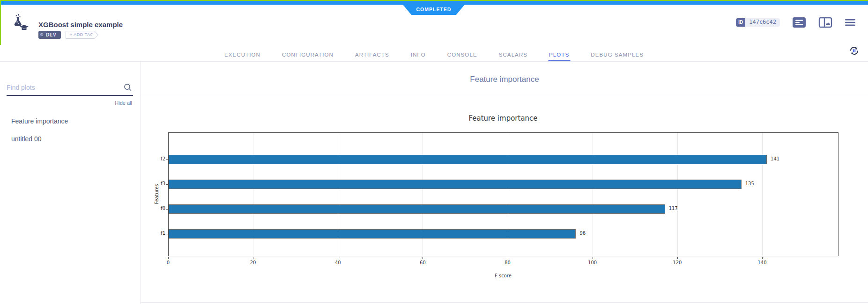 This screenshot has width=868, height=304. Describe the element at coordinates (617, 54) in the screenshot. I see `tab-debug-samples: DEBUG SAMPLES` at that location.